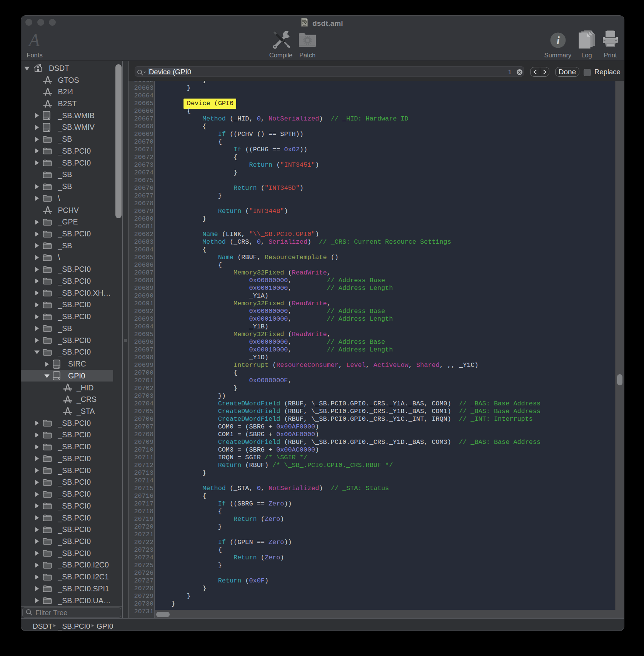  I want to click on svg-text: AML, so click(305, 25).